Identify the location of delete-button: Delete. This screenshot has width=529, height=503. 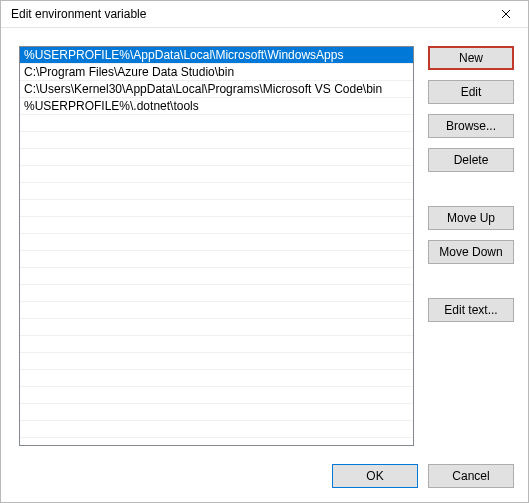
(471, 160).